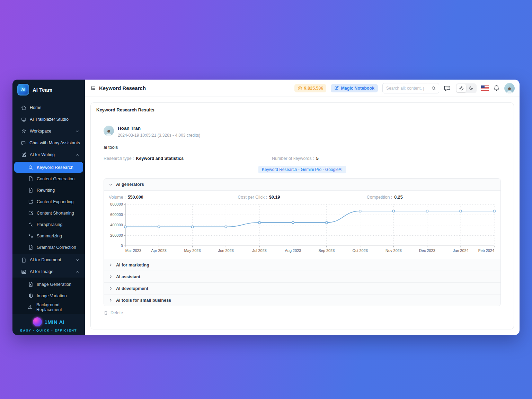 The image size is (532, 399). What do you see at coordinates (48, 247) in the screenshot?
I see `sidebar-item-grammar-correction: Grammar Correction` at bounding box center [48, 247].